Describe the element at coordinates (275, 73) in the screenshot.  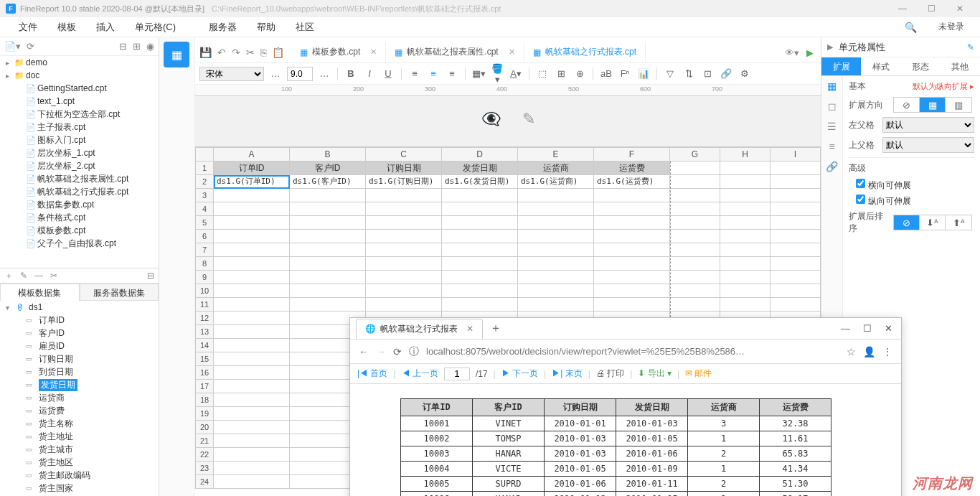
I see `font-larger-icon: …` at that location.